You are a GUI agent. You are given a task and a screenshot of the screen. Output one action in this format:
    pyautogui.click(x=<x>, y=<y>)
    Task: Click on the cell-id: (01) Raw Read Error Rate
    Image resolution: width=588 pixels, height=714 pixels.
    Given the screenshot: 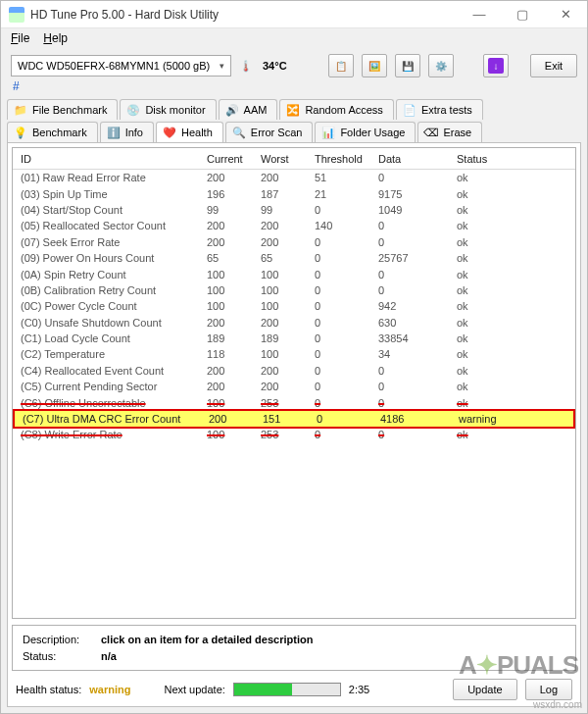 What is the action you would take?
    pyautogui.click(x=114, y=178)
    